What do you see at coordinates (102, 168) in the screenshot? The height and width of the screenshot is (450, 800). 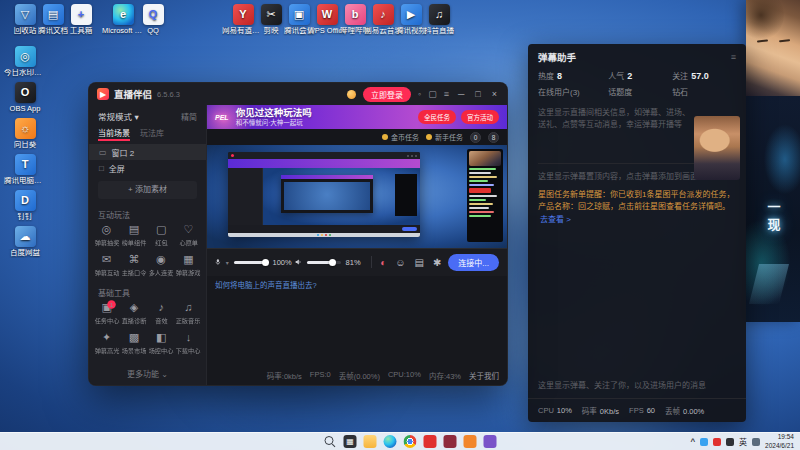 I see `fullscreen-source-icon: □` at bounding box center [102, 168].